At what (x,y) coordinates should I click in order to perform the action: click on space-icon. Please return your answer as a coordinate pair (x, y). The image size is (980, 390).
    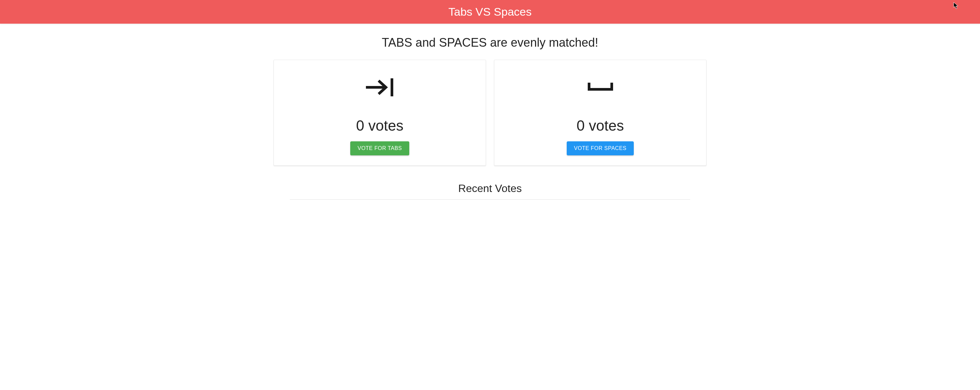
    Looking at the image, I should click on (600, 87).